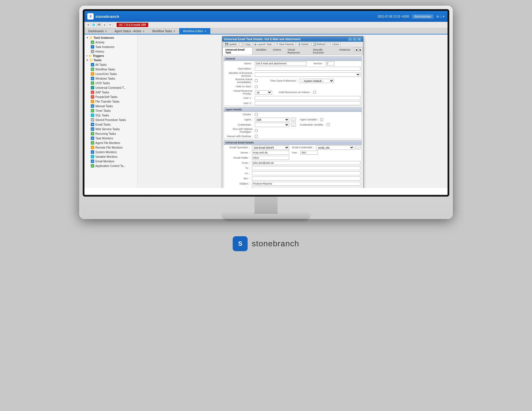  Describe the element at coordinates (315, 92) in the screenshot. I see `hold-resources-checkbox` at that location.